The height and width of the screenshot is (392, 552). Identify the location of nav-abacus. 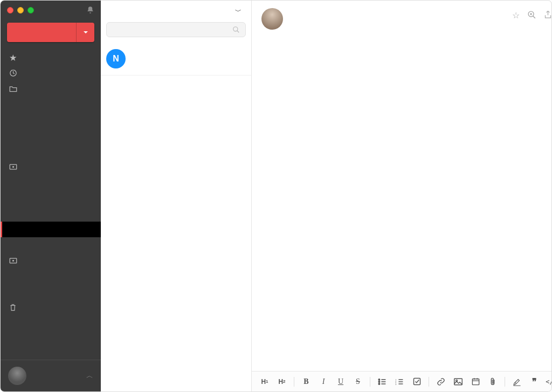
(51, 167).